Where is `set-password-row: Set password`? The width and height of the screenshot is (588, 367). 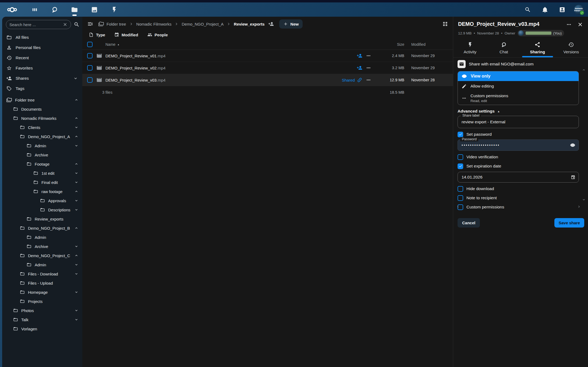 set-password-row: Set password is located at coordinates (518, 134).